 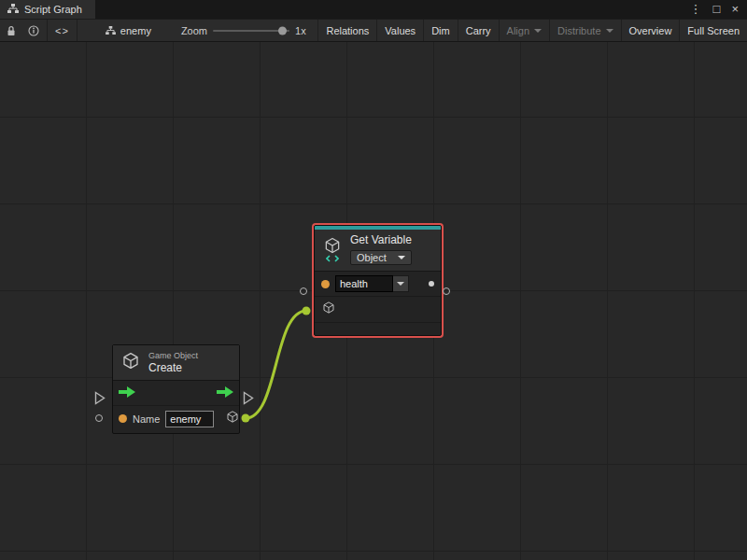 I want to click on gameobject-output-icon, so click(x=233, y=418).